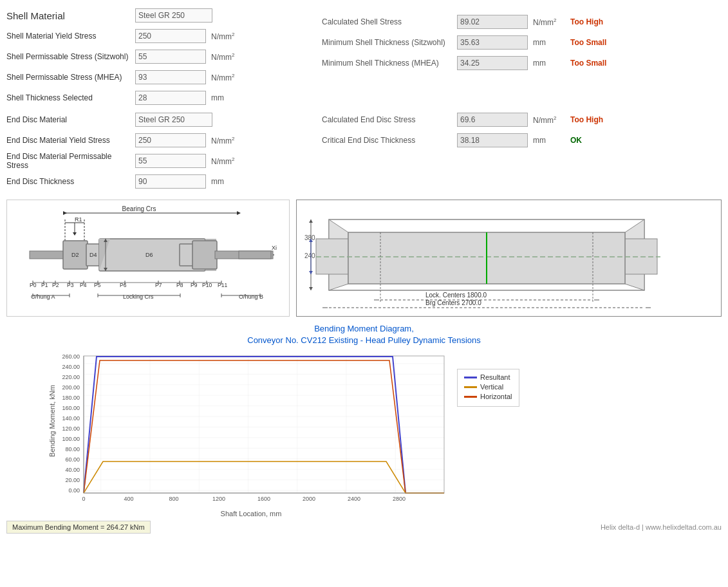 Image resolution: width=728 pixels, height=587 pixels. Describe the element at coordinates (71, 57) in the screenshot. I see `shell-perm-sitz-label: Shell Permissable Stress (Sitzwohl)` at that location.